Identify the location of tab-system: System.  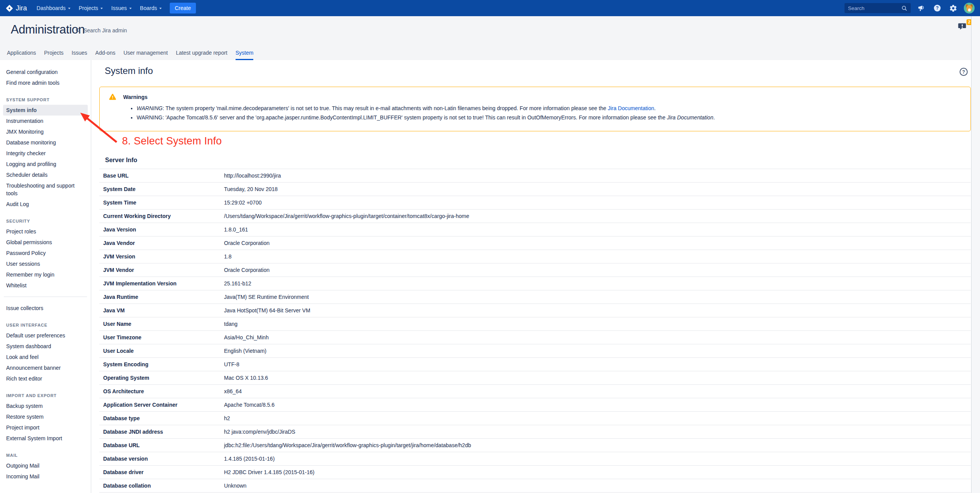
(245, 55).